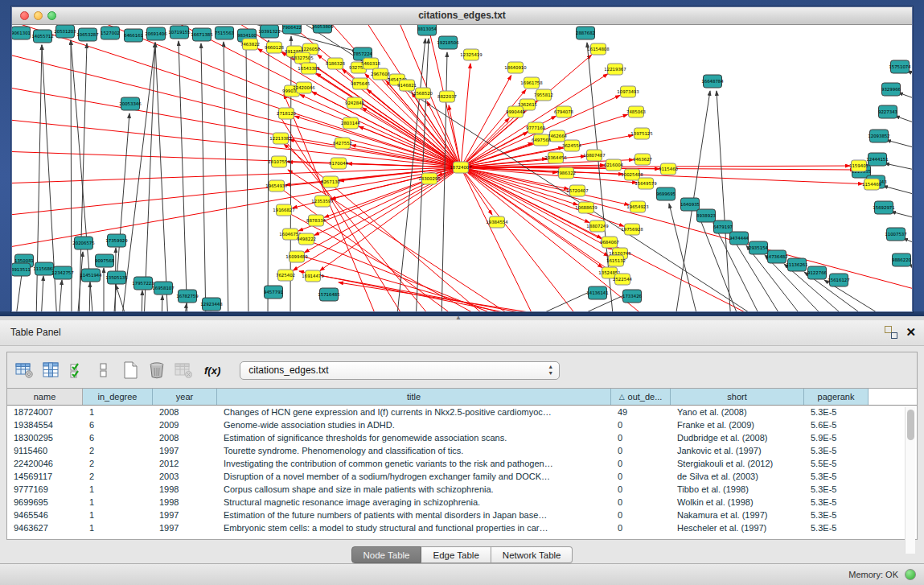  What do you see at coordinates (471, 55) in the screenshot?
I see `graph-node-label: 12325419` at bounding box center [471, 55].